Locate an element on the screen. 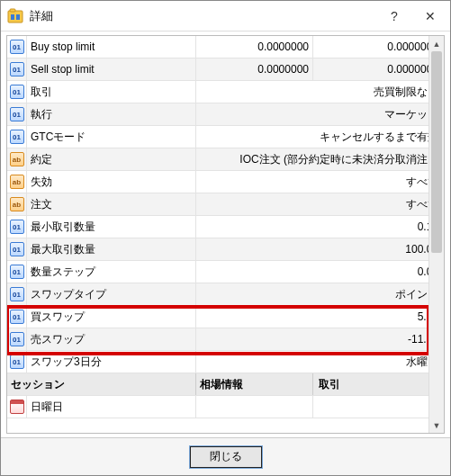 Image resolution: width=451 pixels, height=476 pixels. row-sell-stop-limit: 01 Sell stop limit 0.0000000 0.0000000 is located at coordinates (225, 70).